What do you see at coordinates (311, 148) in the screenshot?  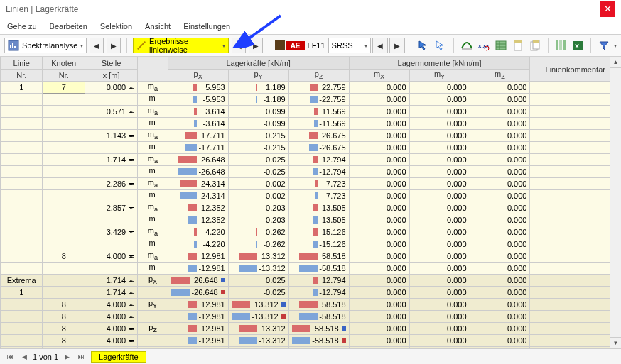 I see `table-row: mi-17.711-0.215-26.6750.0000.0000.000` at bounding box center [311, 148].